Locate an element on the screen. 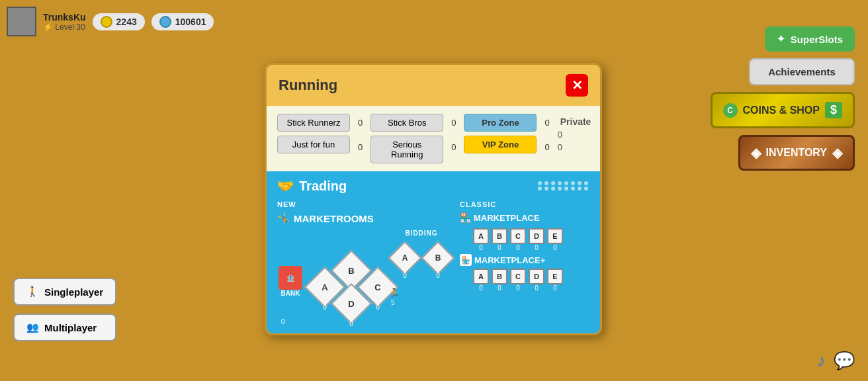 The width and height of the screenshot is (868, 381). bros-counter: 0 is located at coordinates (454, 123).